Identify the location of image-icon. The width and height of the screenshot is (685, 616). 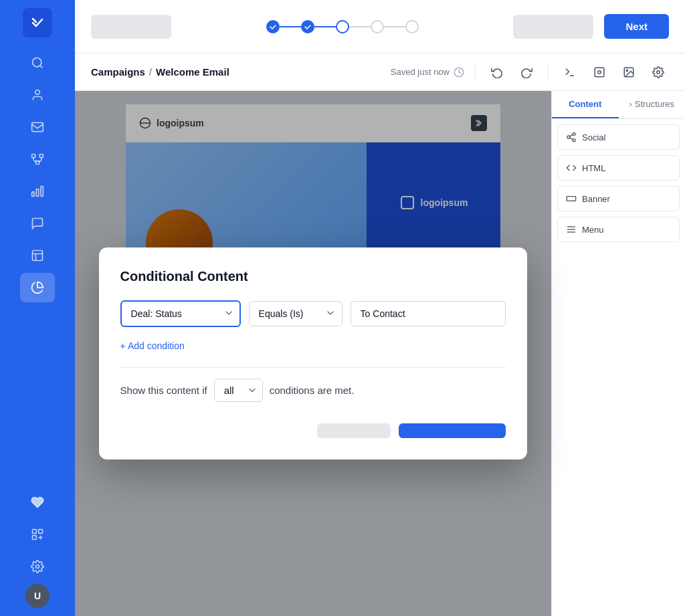
(629, 72).